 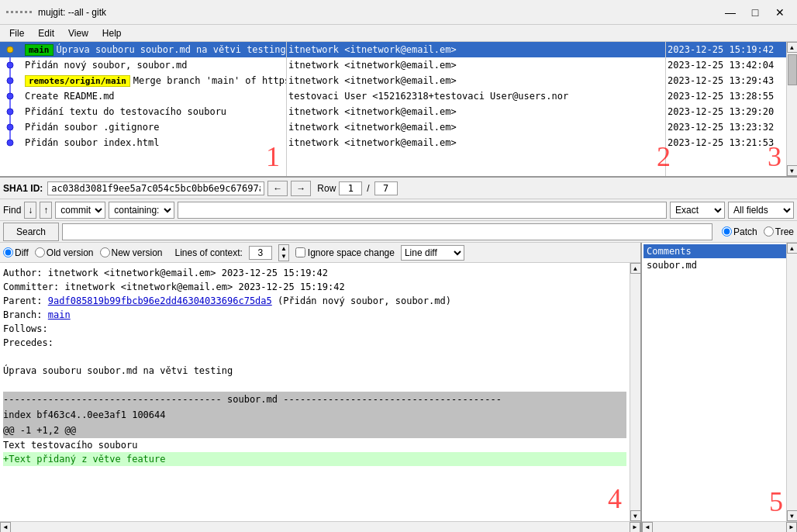 I want to click on commit-message: Přidán nový soubor, soubor.md, so click(x=106, y=65).